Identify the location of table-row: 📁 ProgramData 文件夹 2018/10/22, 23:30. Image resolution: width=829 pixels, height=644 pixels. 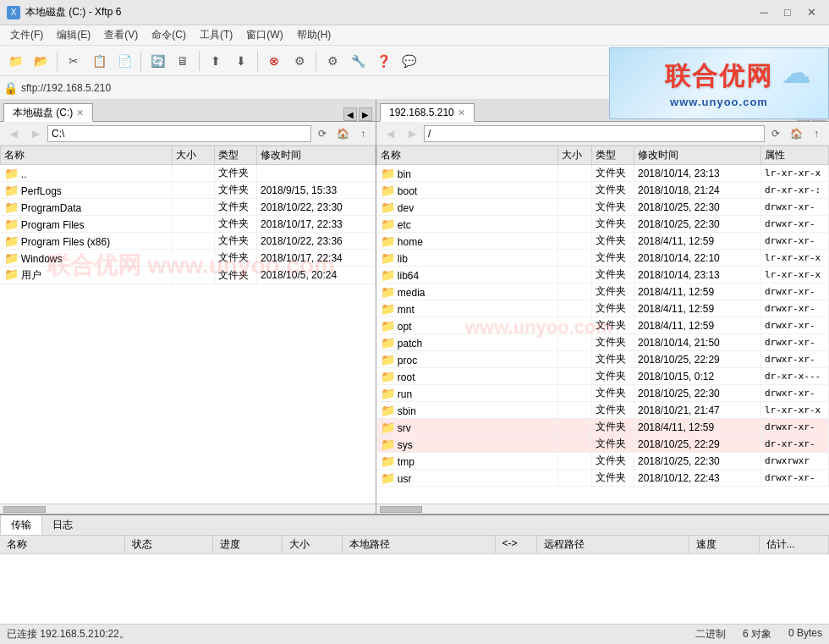
(188, 207).